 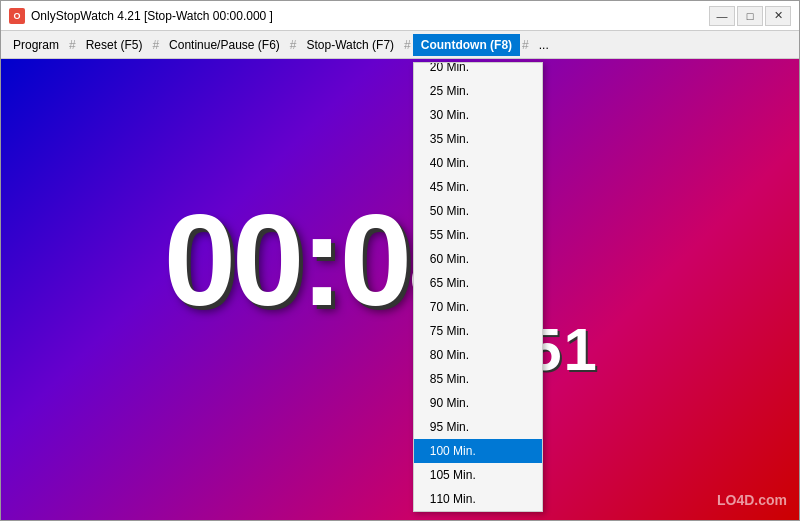 I want to click on countdown-option: 65 Min., so click(x=478, y=283).